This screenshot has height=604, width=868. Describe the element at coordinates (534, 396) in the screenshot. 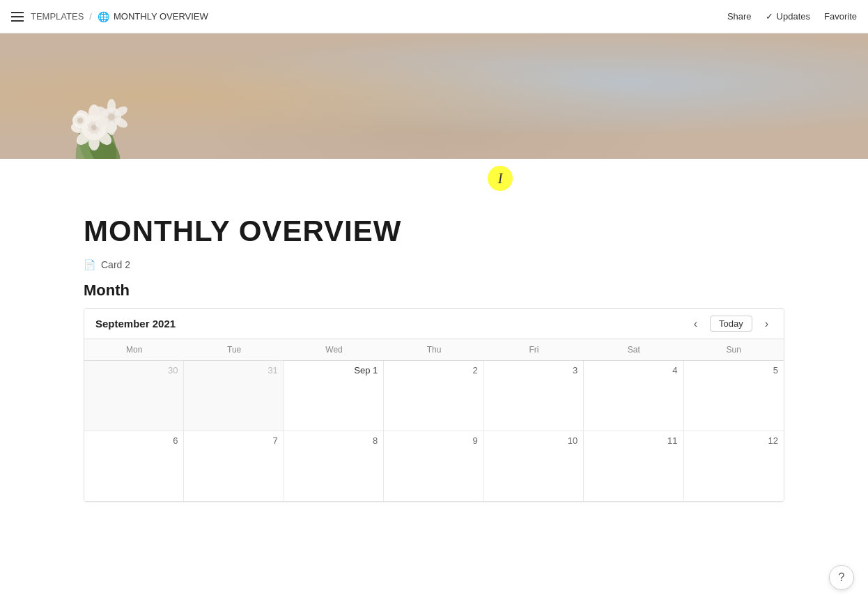

I see `cal-cell-3: 3` at that location.